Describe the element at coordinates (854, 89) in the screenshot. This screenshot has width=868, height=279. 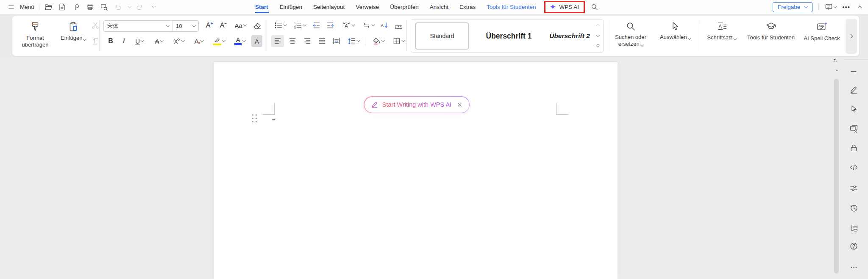
I see `ink-pen-icon` at that location.